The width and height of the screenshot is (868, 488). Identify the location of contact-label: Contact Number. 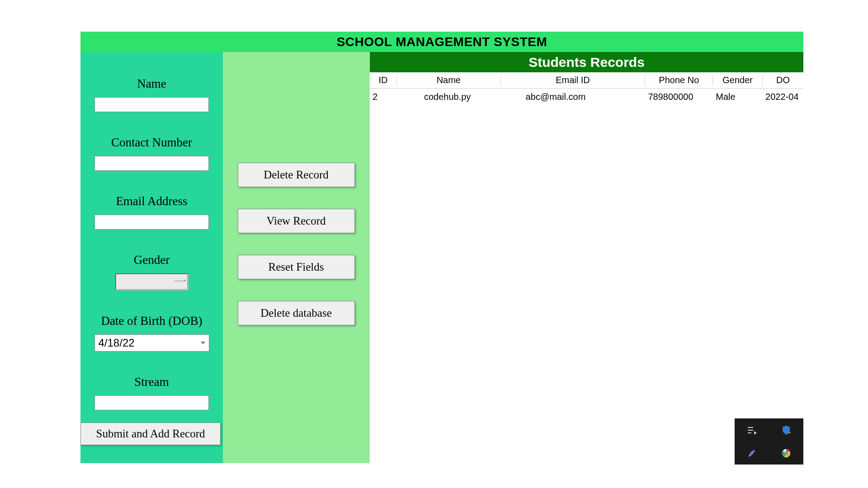
(152, 143).